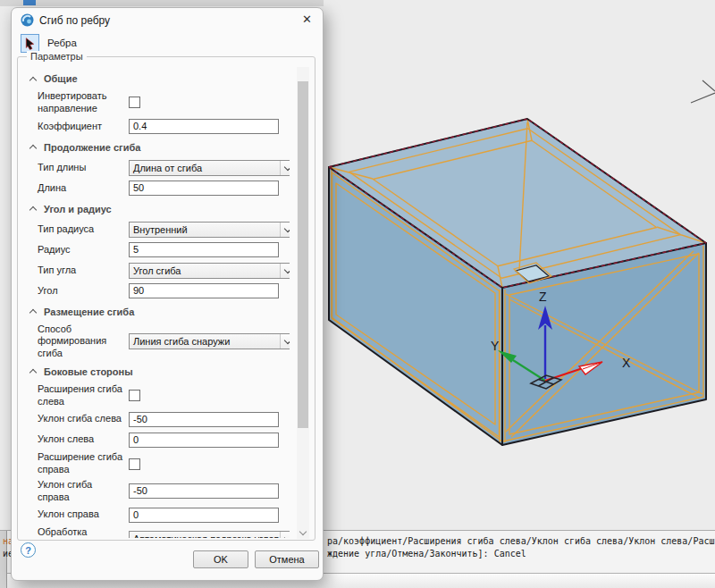 Image resolution: width=715 pixels, height=588 pixels. What do you see at coordinates (167, 20) in the screenshot?
I see `dialog-titlebar: Сгиб по ребру ✕` at bounding box center [167, 20].